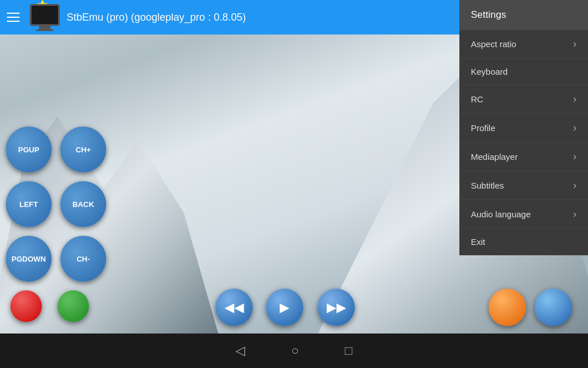 The width and height of the screenshot is (588, 368). What do you see at coordinates (494, 44) in the screenshot?
I see `menu-item-label: Aspect ratio` at bounding box center [494, 44].